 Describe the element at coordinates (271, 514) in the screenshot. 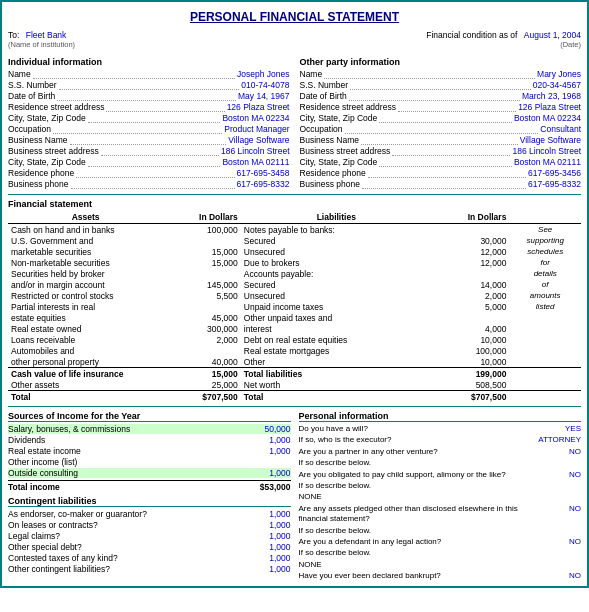

I see `contingent-value: 1,000` at that location.